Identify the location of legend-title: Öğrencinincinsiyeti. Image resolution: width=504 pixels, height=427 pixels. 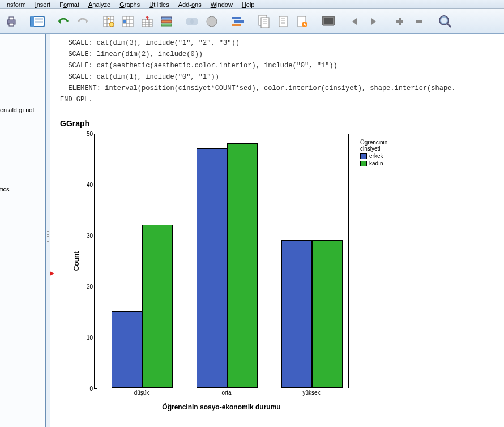
(374, 146).